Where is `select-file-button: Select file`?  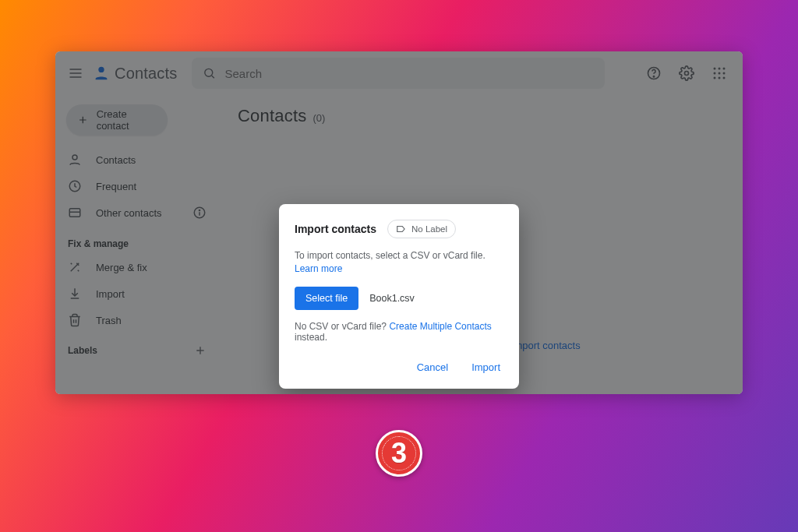 select-file-button: Select file is located at coordinates (327, 298).